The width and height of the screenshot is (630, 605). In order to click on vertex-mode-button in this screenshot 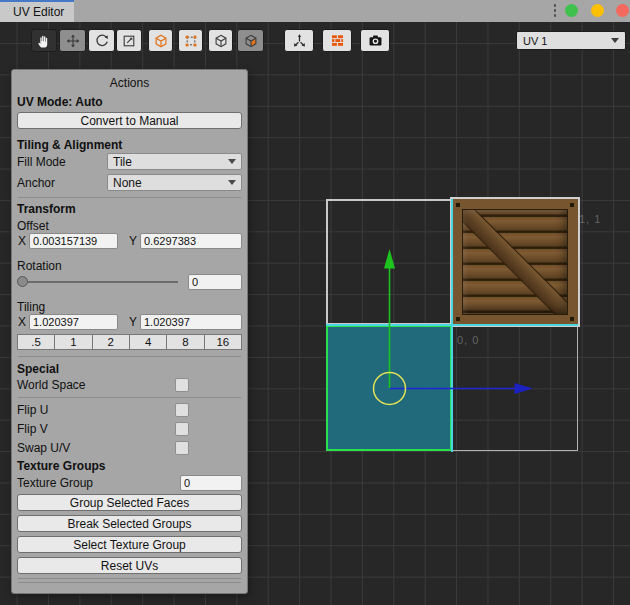, I will do `click(190, 40)`.